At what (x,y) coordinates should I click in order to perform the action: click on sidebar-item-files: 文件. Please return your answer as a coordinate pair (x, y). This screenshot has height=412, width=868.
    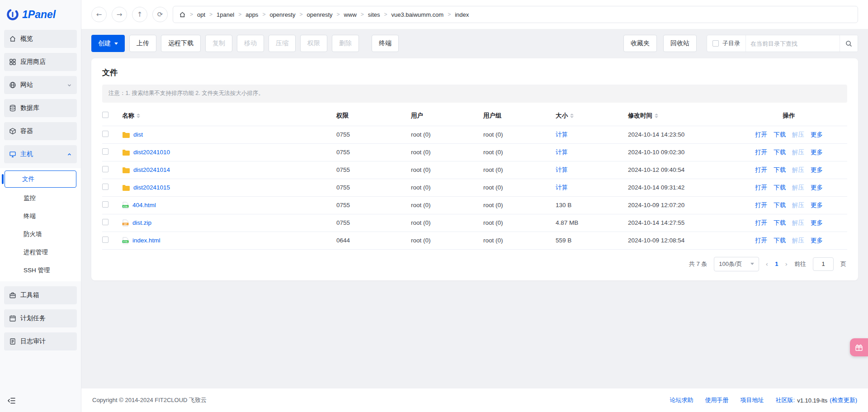
    Looking at the image, I should click on (41, 179).